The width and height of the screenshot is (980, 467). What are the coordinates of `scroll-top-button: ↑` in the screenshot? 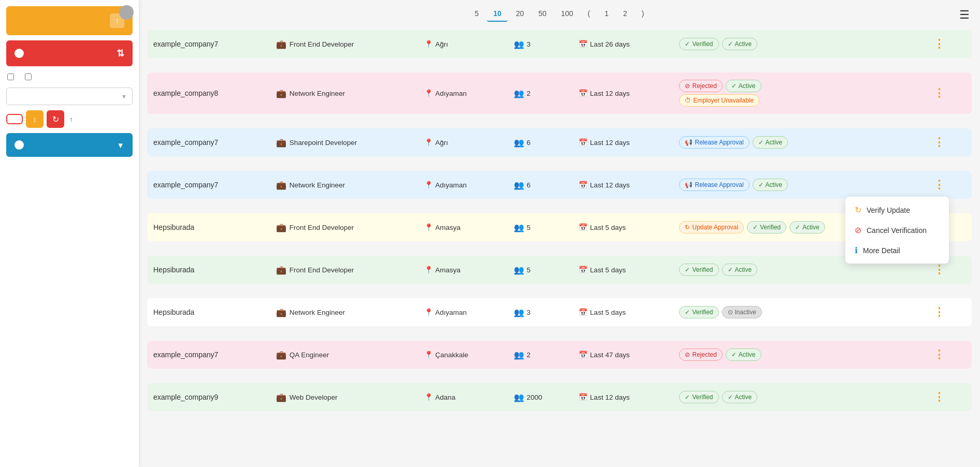 It's located at (69, 21).